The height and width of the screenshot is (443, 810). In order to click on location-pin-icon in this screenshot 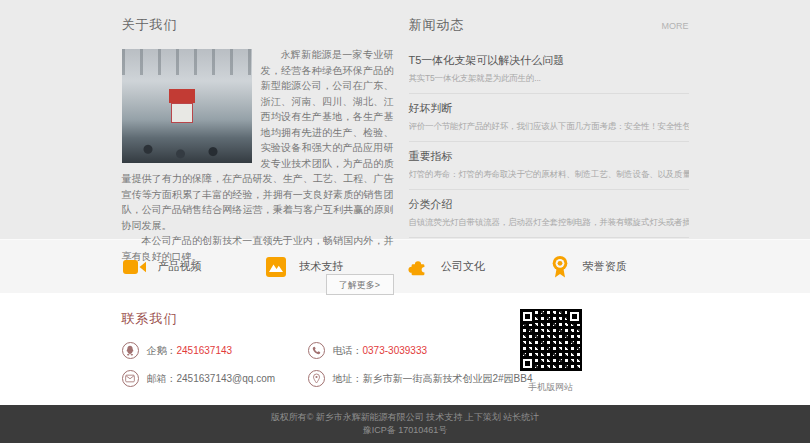, I will do `click(316, 378)`.